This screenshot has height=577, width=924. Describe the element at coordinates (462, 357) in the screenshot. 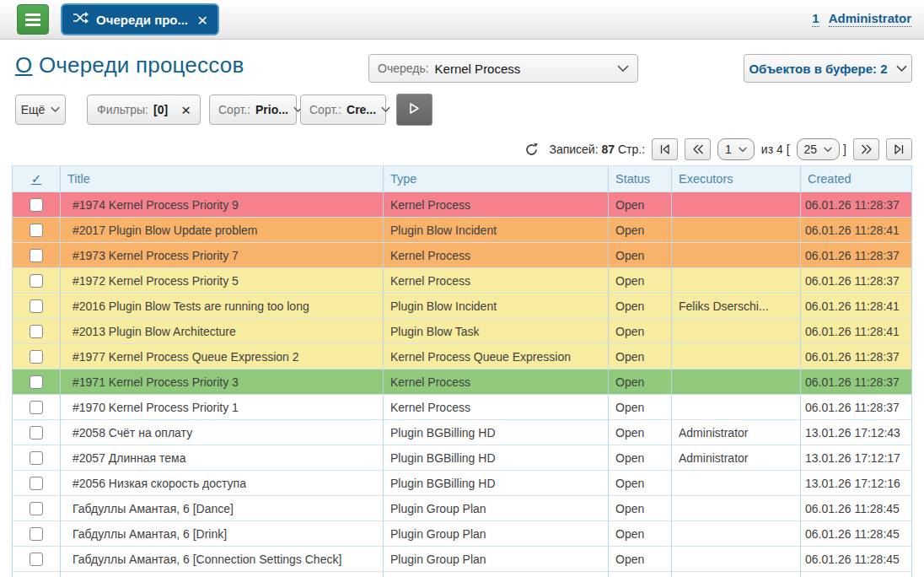

I see `table-row: #1977 Kernel Process Queue Expression 2K…` at that location.